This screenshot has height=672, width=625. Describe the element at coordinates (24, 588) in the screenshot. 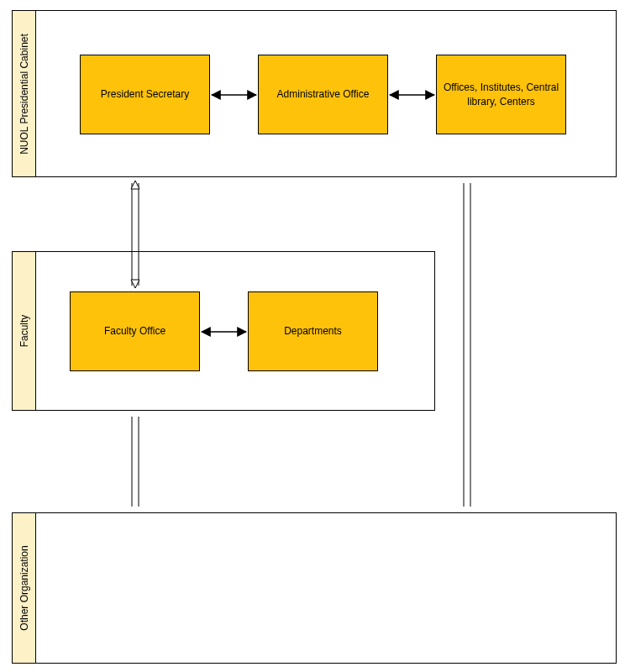

I see `container-label-text: Other Organization` at that location.